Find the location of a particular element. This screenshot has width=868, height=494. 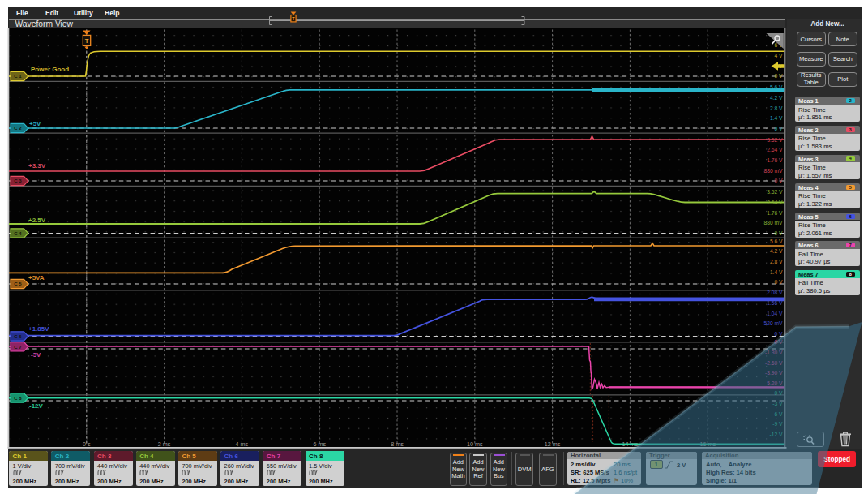

svg-text: C 1 is located at coordinates (18, 76).